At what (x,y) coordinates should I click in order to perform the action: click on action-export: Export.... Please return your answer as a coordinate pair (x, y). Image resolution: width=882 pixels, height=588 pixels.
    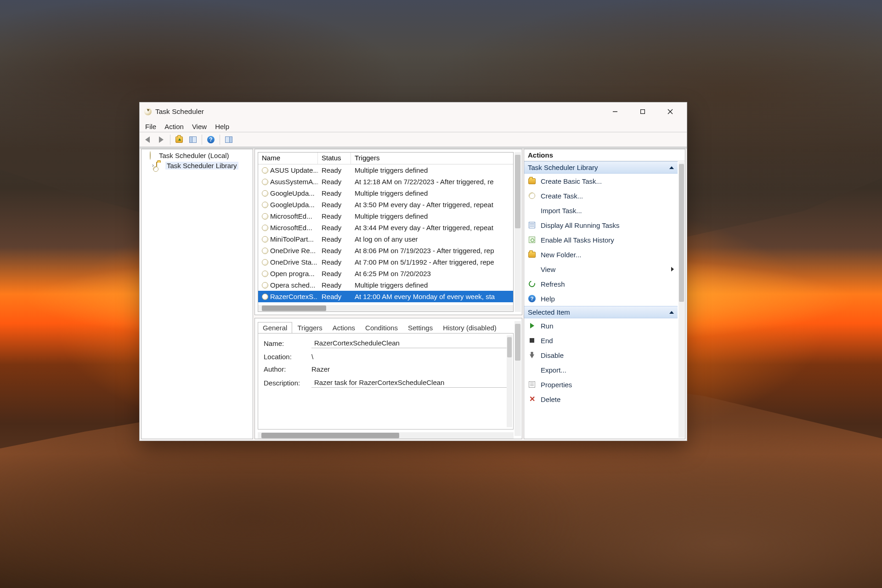
    Looking at the image, I should click on (601, 370).